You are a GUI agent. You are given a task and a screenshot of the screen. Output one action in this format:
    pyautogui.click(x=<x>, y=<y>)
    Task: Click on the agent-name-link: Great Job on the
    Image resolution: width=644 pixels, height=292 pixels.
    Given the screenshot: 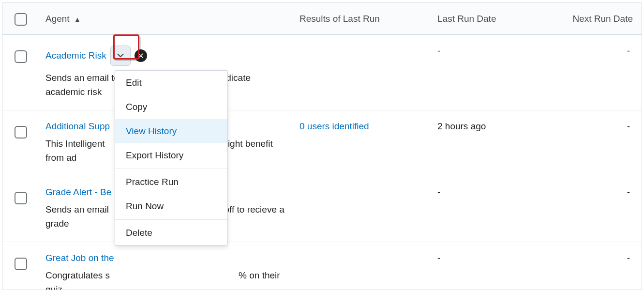 What is the action you would take?
    pyautogui.click(x=80, y=258)
    